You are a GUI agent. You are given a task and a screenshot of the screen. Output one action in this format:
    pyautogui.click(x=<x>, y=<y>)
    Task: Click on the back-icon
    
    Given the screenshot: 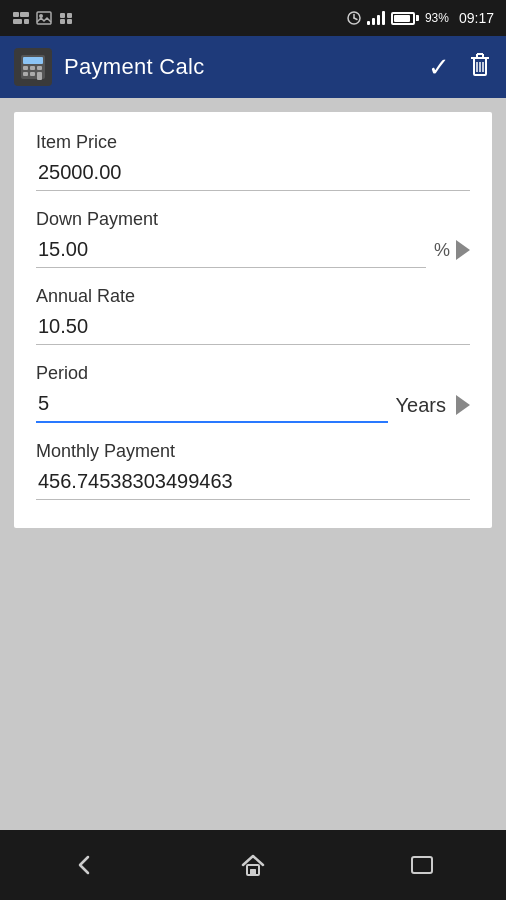 What is the action you would take?
    pyautogui.click(x=84, y=865)
    